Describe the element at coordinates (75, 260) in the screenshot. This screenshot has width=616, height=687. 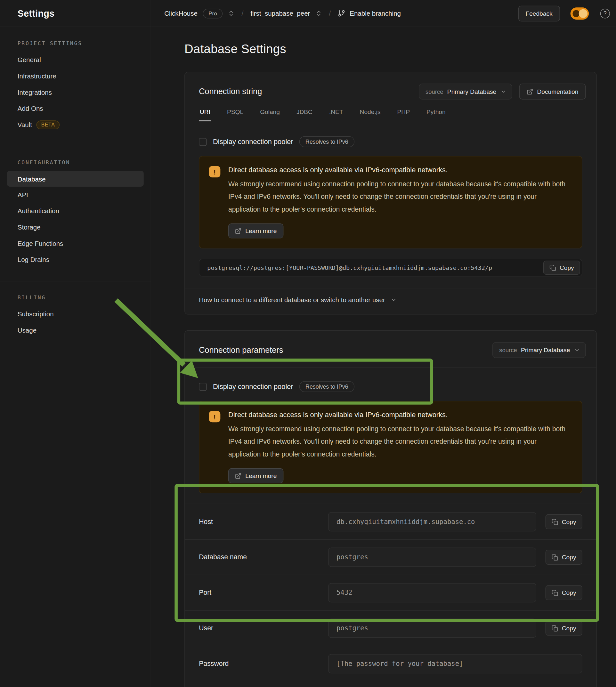
I see `sidebar-item-log-drains: Log Drains` at that location.